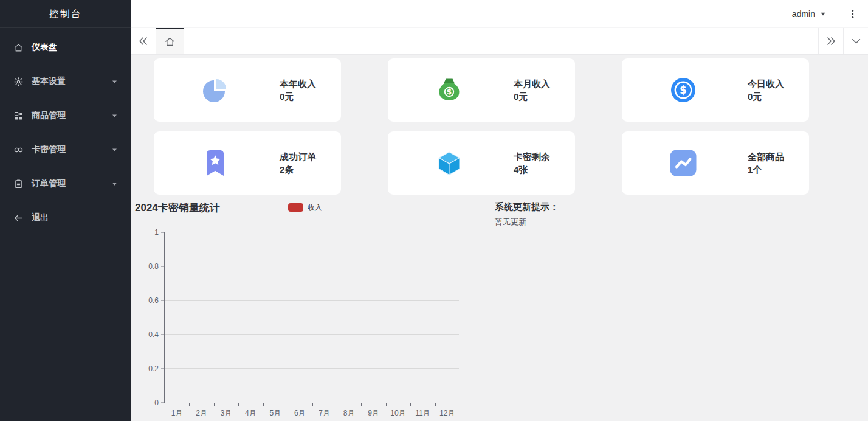  What do you see at coordinates (300, 414) in the screenshot?
I see `x-axis-tick-label: 6月` at bounding box center [300, 414].